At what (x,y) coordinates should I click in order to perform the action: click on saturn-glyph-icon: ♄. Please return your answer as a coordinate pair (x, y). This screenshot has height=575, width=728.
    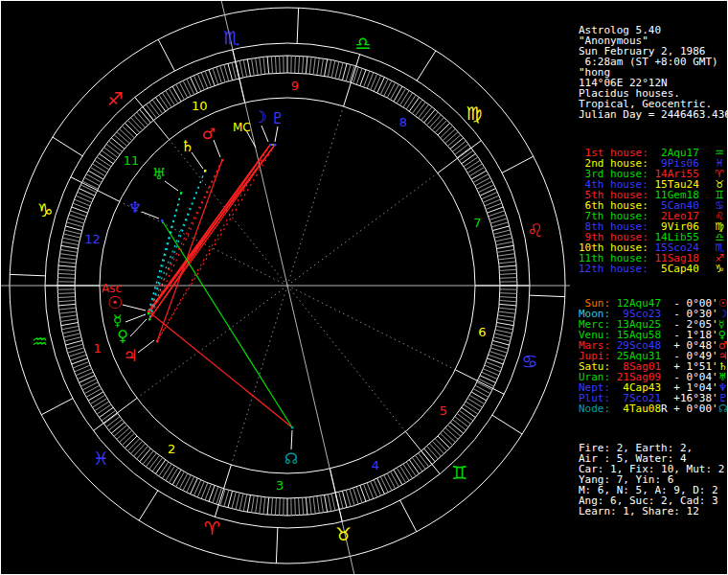
    Looking at the image, I should click on (188, 146).